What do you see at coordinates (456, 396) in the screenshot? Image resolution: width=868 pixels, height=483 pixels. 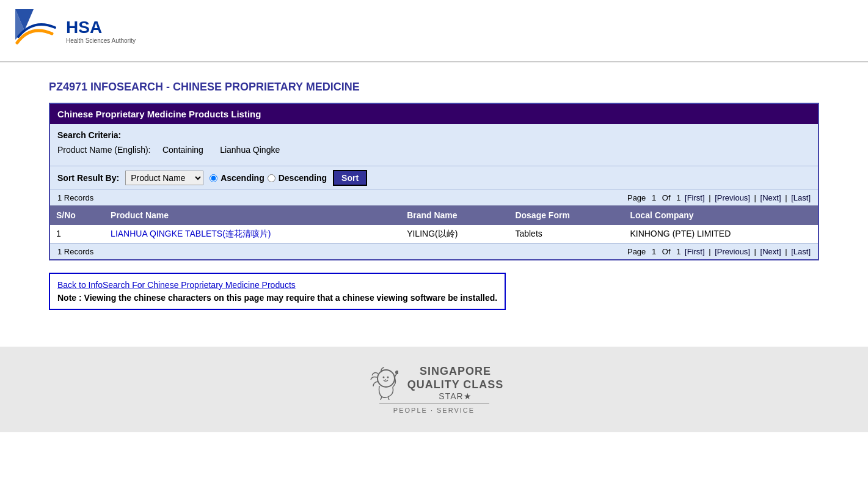 I see `sqc-star: STAR★` at bounding box center [456, 396].